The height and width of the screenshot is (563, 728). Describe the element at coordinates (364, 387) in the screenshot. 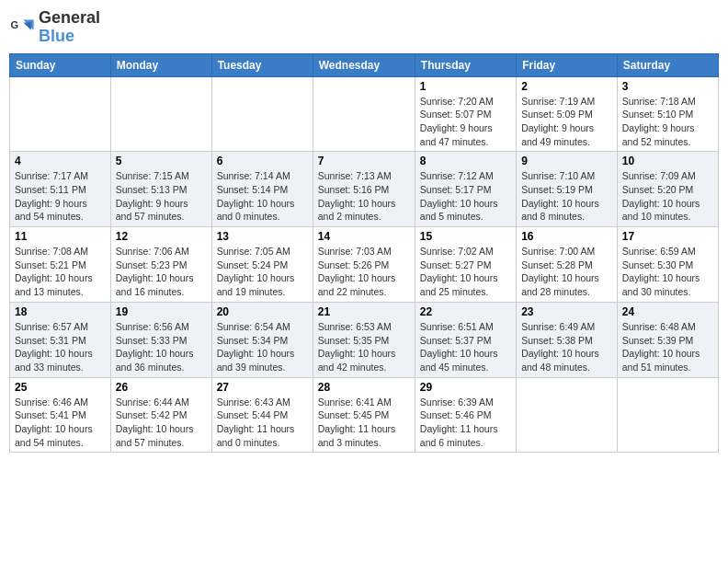

I see `day-number: 28` at that location.